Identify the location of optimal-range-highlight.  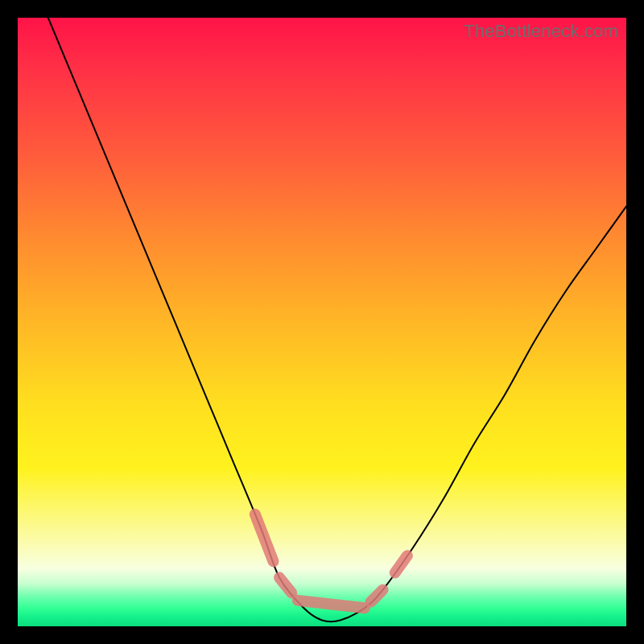
(332, 561).